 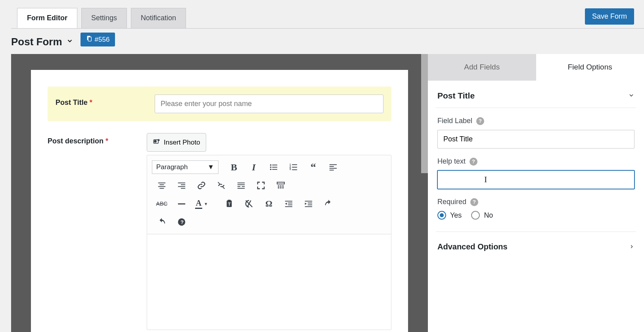 I want to click on fullscreen-button, so click(x=261, y=185).